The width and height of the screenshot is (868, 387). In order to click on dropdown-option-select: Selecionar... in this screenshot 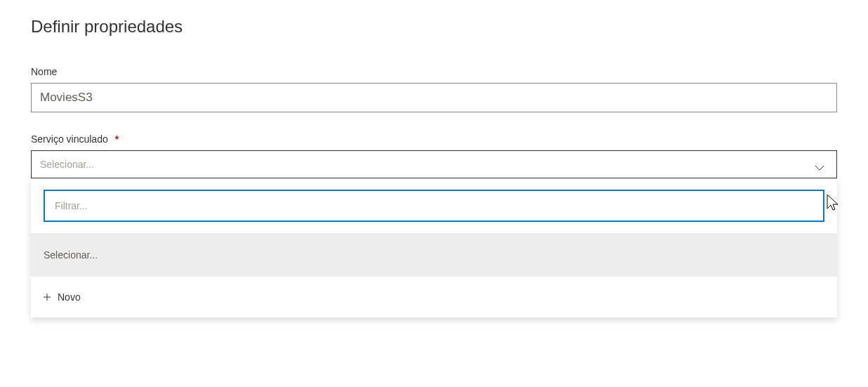, I will do `click(434, 255)`.